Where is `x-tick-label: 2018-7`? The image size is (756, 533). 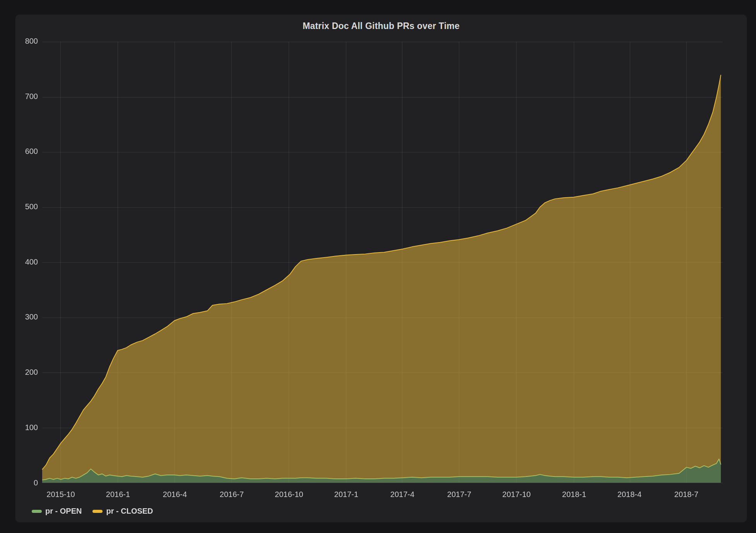
x-tick-label: 2018-7 is located at coordinates (686, 494).